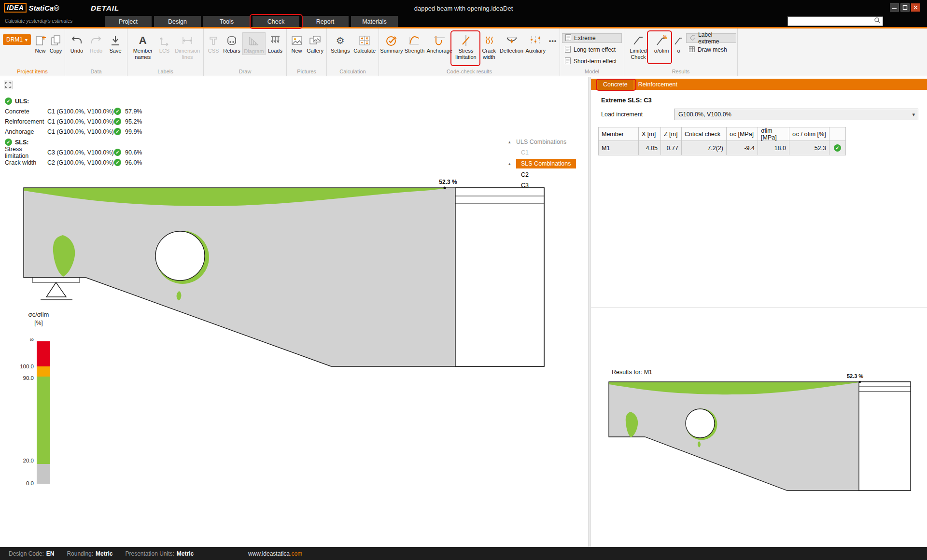  I want to click on search-input, so click(831, 21).